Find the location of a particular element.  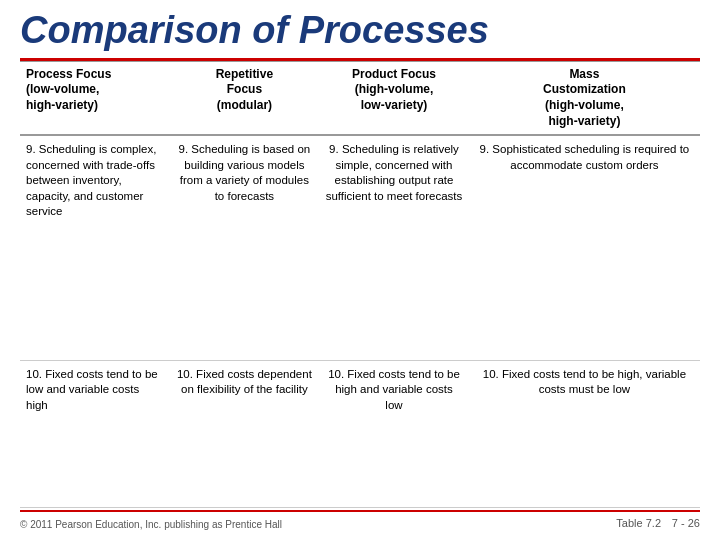

col-header-3: Product Focus (high-volume, low-variety) is located at coordinates (394, 98).